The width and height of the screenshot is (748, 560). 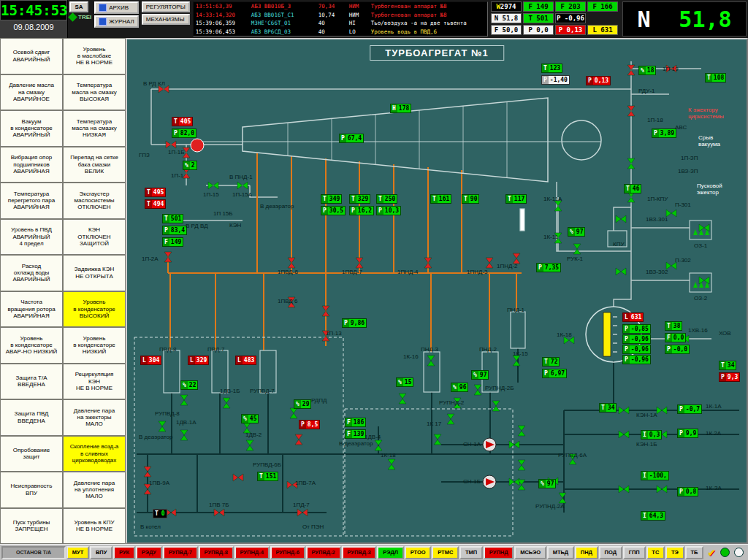 I want to click on diagram-label: РУПНД-2Б, so click(x=500, y=388).